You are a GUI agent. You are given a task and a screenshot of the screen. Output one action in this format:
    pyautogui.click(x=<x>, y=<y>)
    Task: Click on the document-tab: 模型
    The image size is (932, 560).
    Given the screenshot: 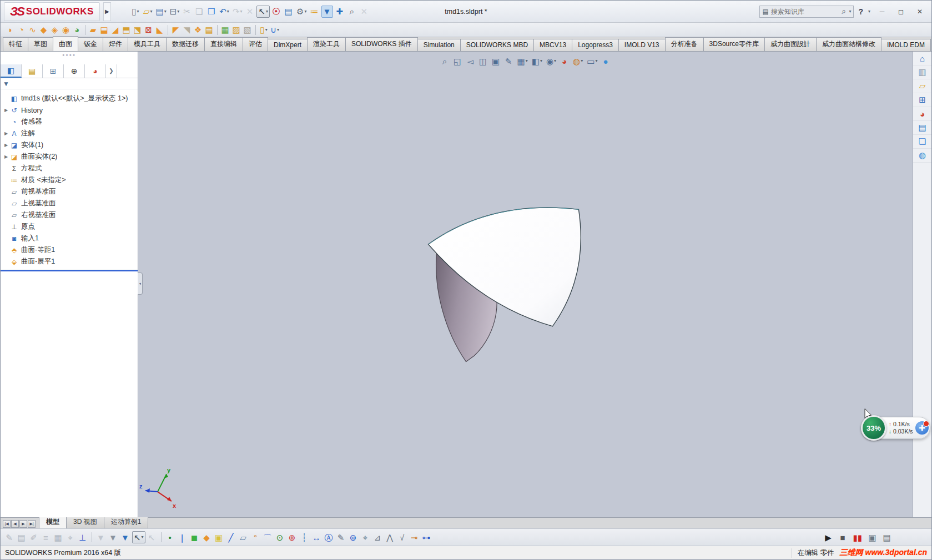 What is the action you would take?
    pyautogui.click(x=53, y=522)
    